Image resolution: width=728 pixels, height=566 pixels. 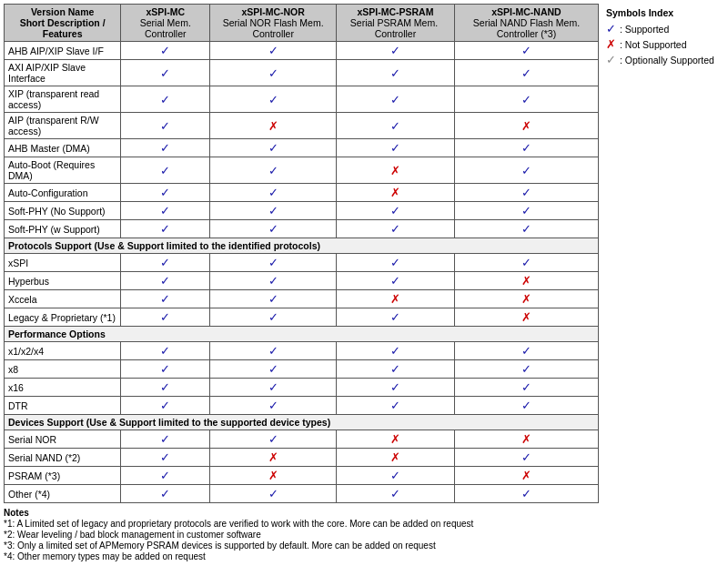 I want to click on table-row: x16✓✓✓✓, so click(x=302, y=388).